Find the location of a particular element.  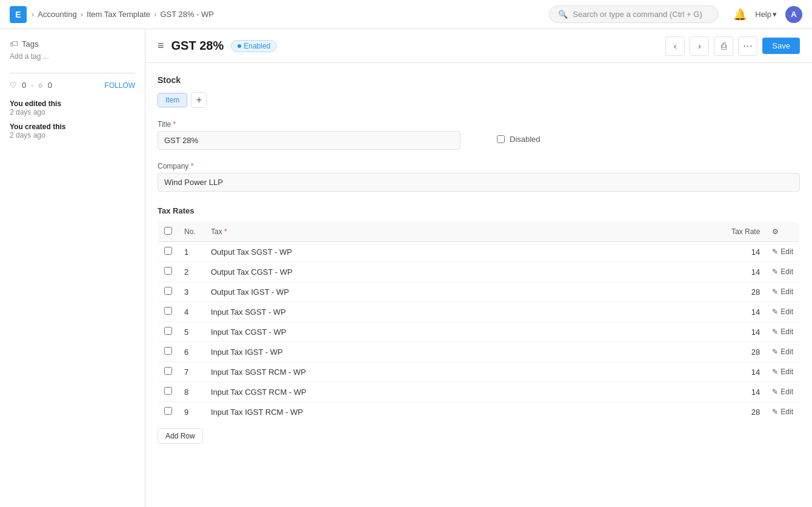

title-required: * is located at coordinates (175, 124).